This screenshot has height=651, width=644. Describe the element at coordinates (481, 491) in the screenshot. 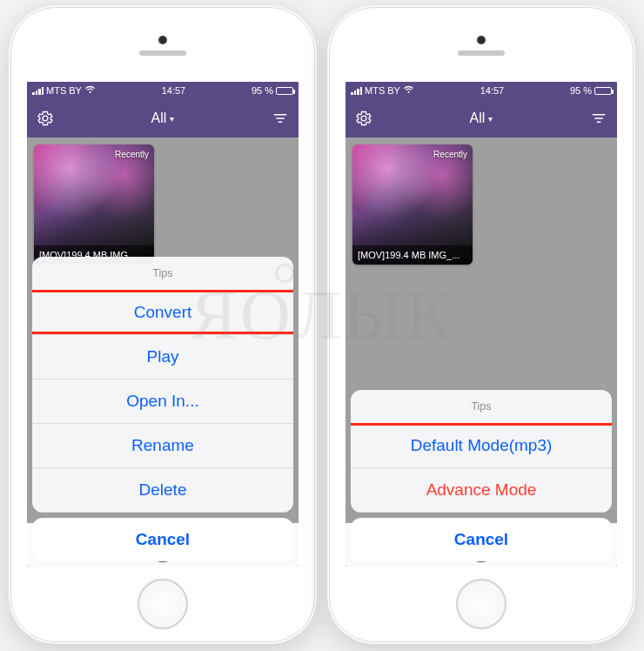

I see `action-sheet-item-advance-mode: Advance Mode` at that location.